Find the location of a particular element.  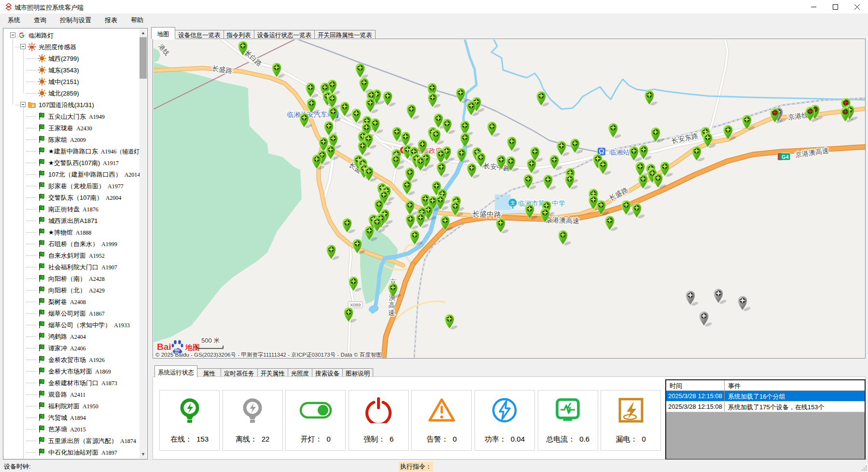

card-label: 在线： is located at coordinates (182, 439).